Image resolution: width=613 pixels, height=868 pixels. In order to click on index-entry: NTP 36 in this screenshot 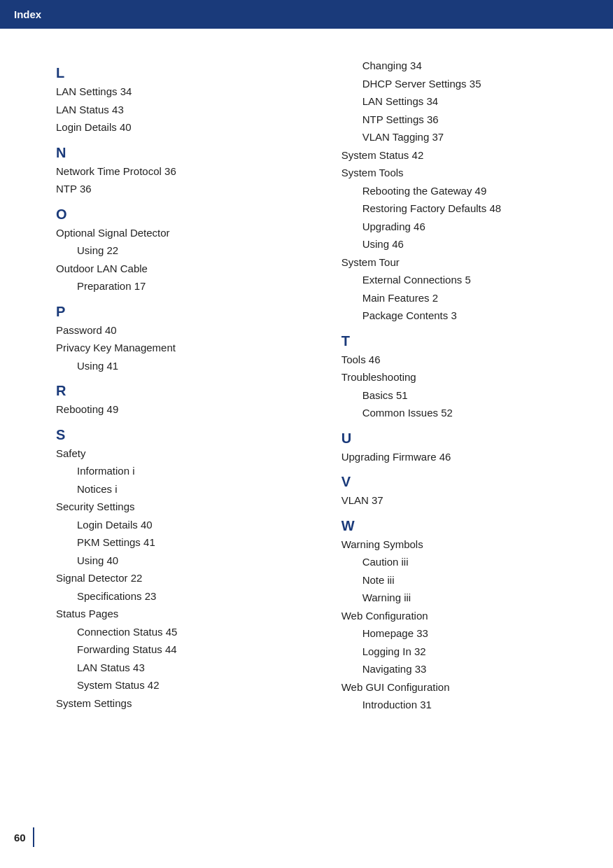, I will do `click(185, 189)`.